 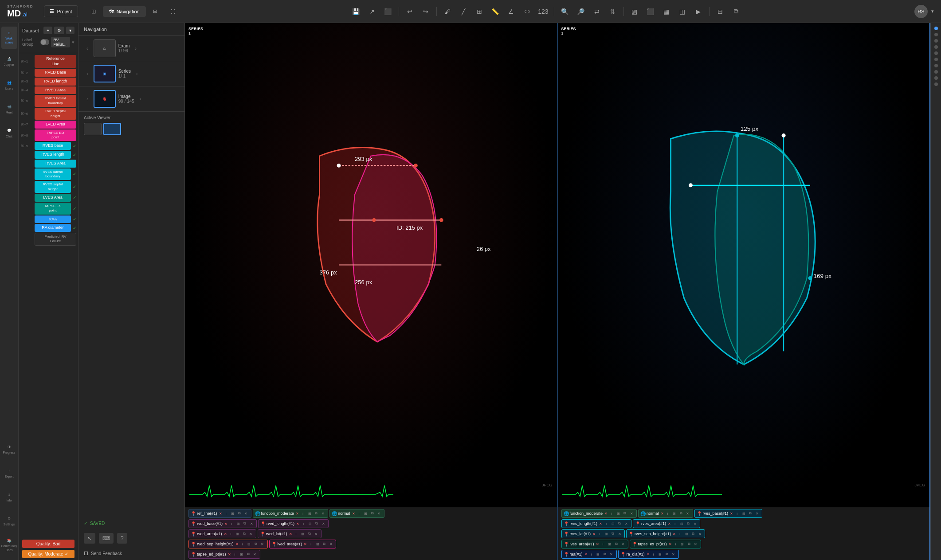 What do you see at coordinates (124, 12) in the screenshot?
I see `tab-navigation: 🗺 Navigation` at bounding box center [124, 12].